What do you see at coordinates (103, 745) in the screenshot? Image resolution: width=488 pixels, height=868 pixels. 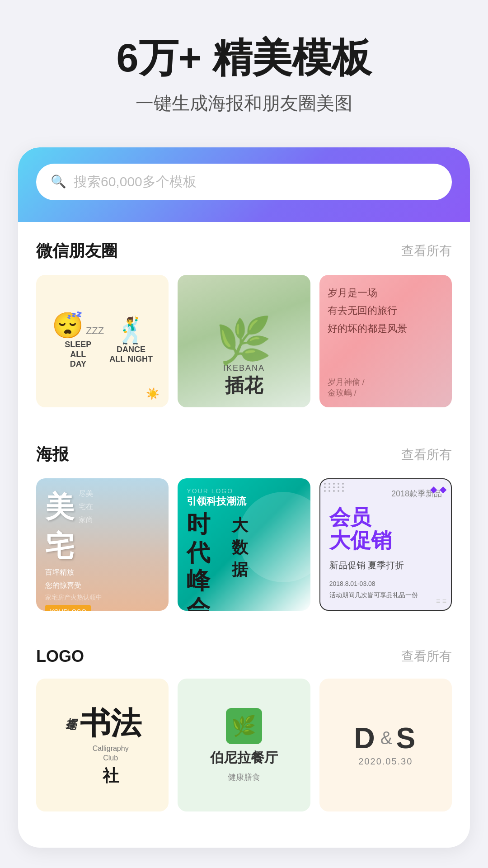 I see `calligraphy-content: 挥毫 书法 Calligraphy Club 社` at bounding box center [103, 745].